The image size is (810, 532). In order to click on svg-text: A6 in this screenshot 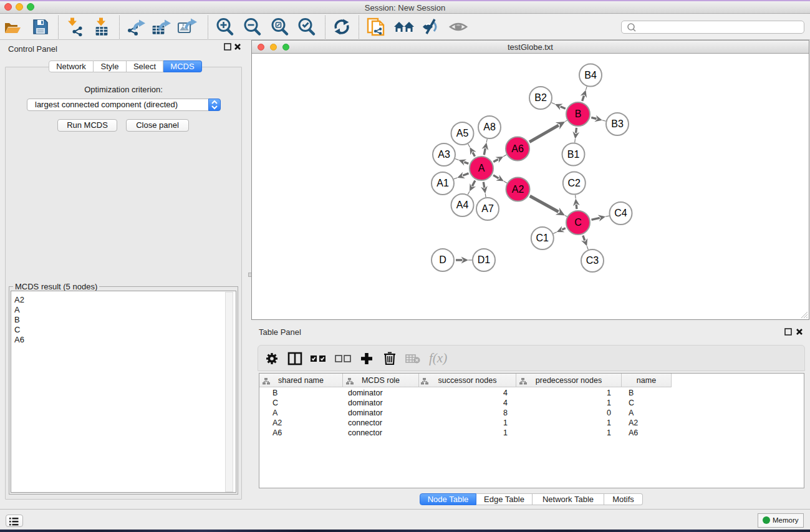, I will do `click(518, 148)`.